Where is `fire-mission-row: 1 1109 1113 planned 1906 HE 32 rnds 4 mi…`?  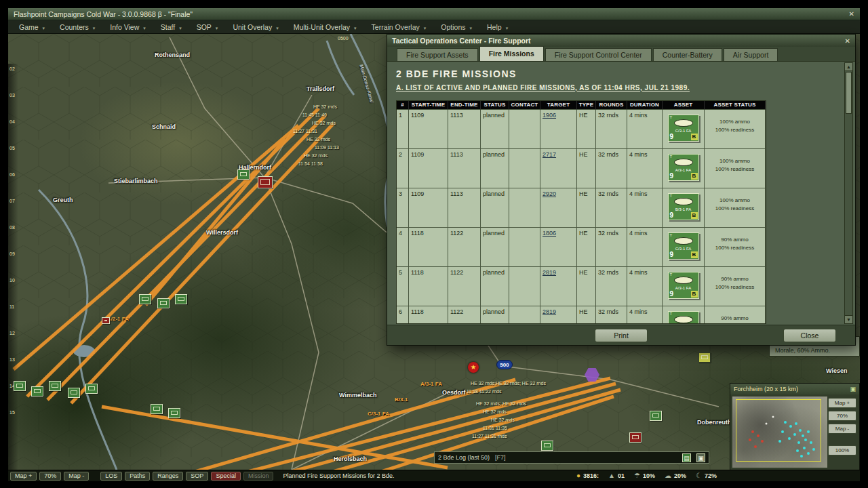 fire-mission-row: 1 1109 1113 planned 1906 HE 32 rnds 4 mi… is located at coordinates (581, 129).